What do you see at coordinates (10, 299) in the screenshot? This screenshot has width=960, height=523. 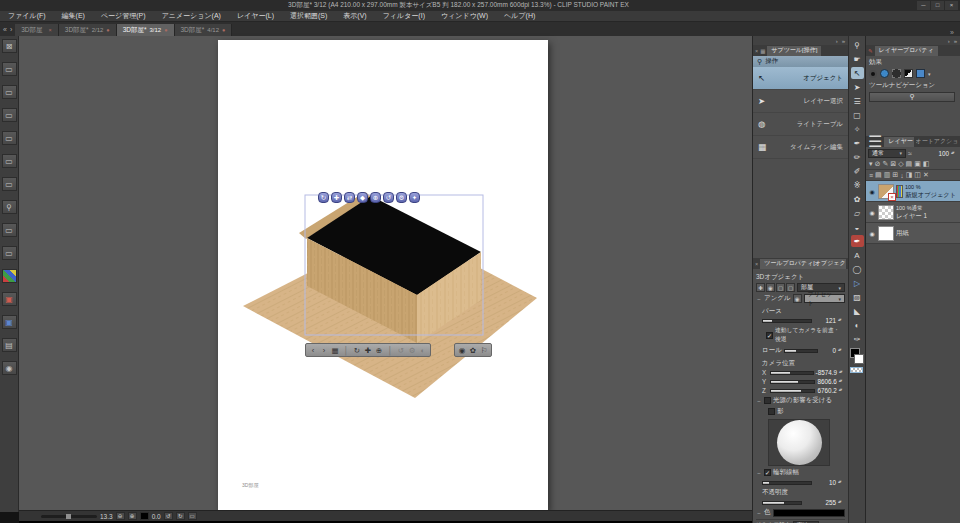 I see `material-image-red: ▣` at bounding box center [10, 299].